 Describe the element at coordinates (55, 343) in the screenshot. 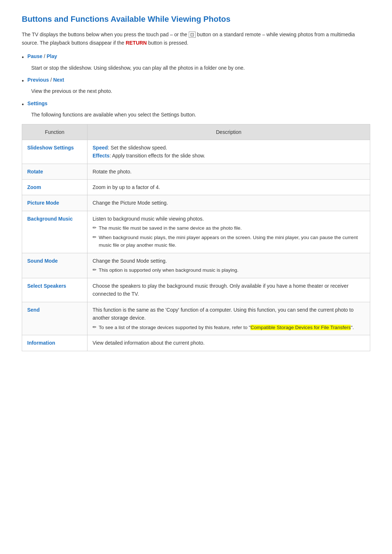

I see `func-cell-information: Information` at that location.